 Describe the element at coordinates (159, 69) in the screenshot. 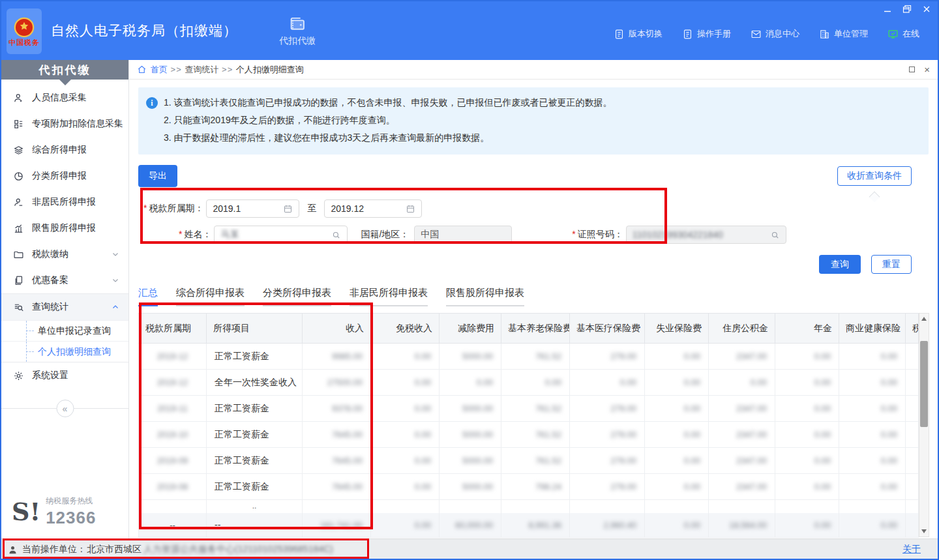

I see `breadcrumb-item-0: 首页` at that location.